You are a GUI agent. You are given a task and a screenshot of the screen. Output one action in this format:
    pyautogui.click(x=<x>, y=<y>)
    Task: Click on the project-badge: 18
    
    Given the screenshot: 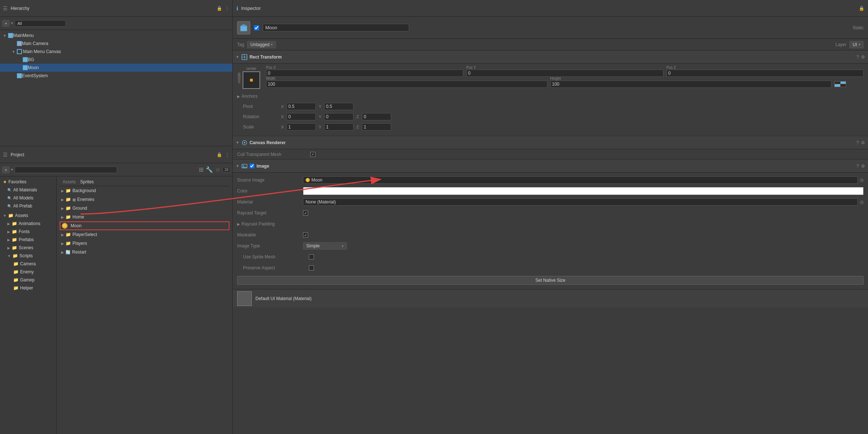 What is the action you would take?
    pyautogui.click(x=226, y=170)
    